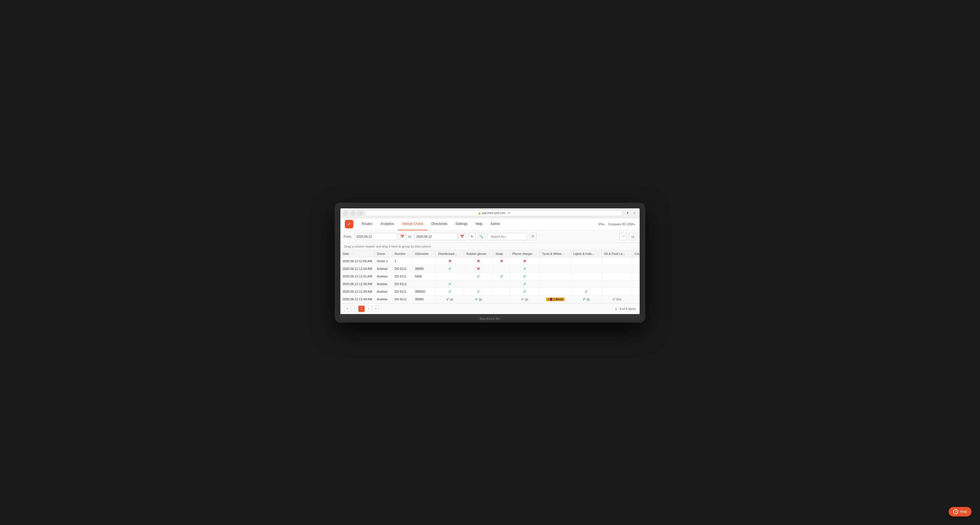 The image size is (980, 525). I want to click on to-calendar-icon: 📅, so click(463, 236).